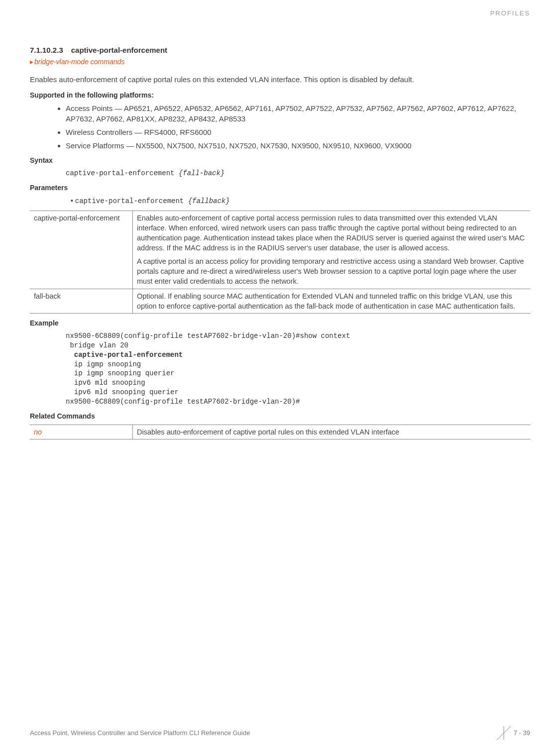 The width and height of the screenshot is (560, 755). What do you see at coordinates (80, 62) in the screenshot?
I see `breadcrumb-text: bridge-vlan-mode commands` at bounding box center [80, 62].